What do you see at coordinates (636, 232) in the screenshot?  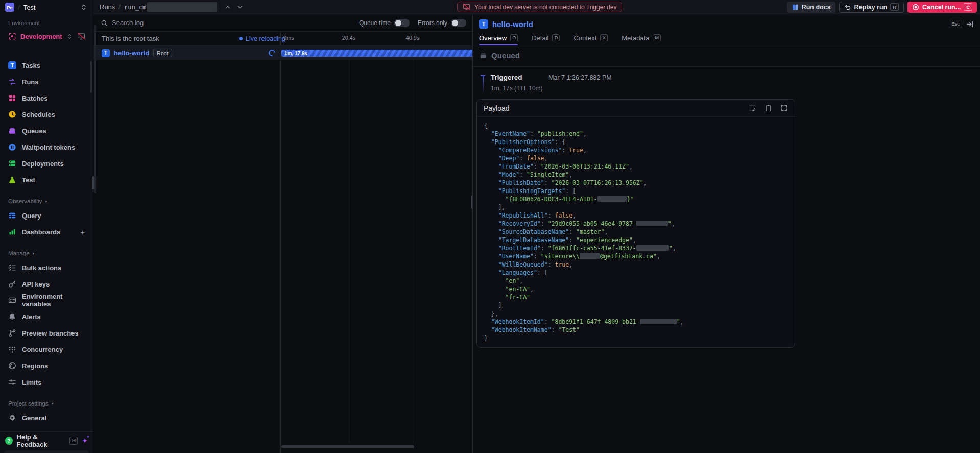 I see `payload-line: "SourceDatabaseName": "master",` at bounding box center [636, 232].